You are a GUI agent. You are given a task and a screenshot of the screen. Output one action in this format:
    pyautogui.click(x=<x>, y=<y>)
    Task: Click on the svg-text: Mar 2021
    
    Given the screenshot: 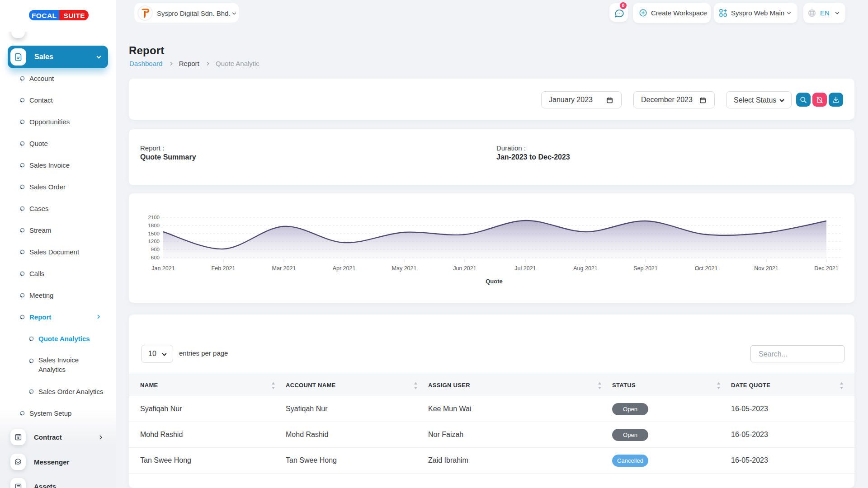 What is the action you would take?
    pyautogui.click(x=284, y=268)
    